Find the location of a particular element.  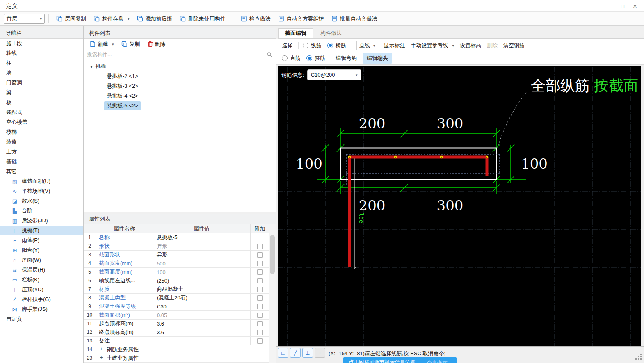

hint-toast: 点击图标可调节提示信息位置 不再提示 is located at coordinates (400, 360).